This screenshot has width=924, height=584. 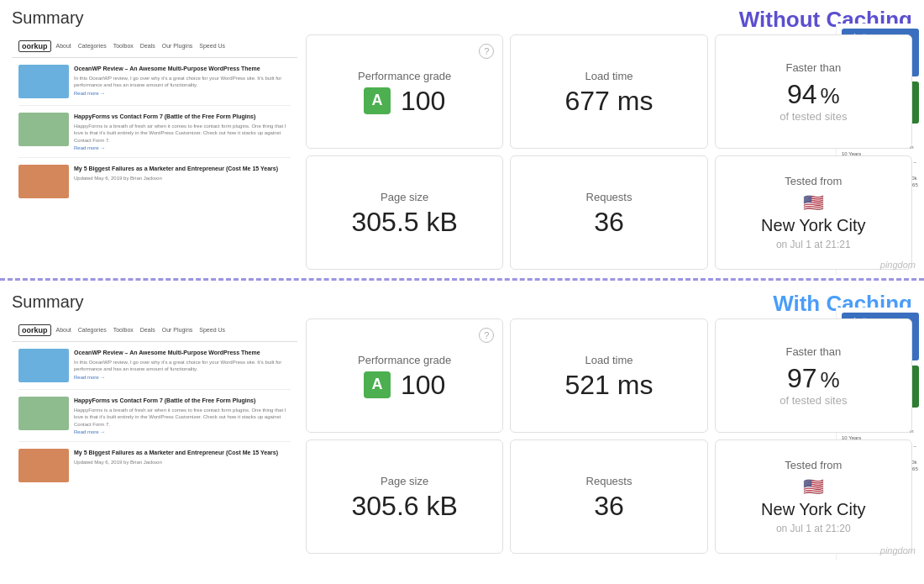 What do you see at coordinates (813, 92) in the screenshot?
I see `top-faster-card: Faster than 94 % of tested sites` at bounding box center [813, 92].